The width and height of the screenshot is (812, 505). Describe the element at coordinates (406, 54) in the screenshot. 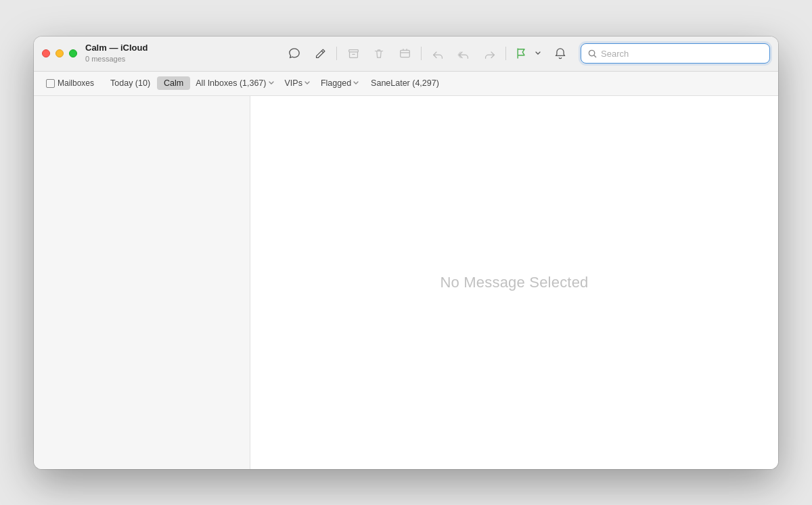

I see `titlebar: Calm — iCloud 0 messages` at that location.